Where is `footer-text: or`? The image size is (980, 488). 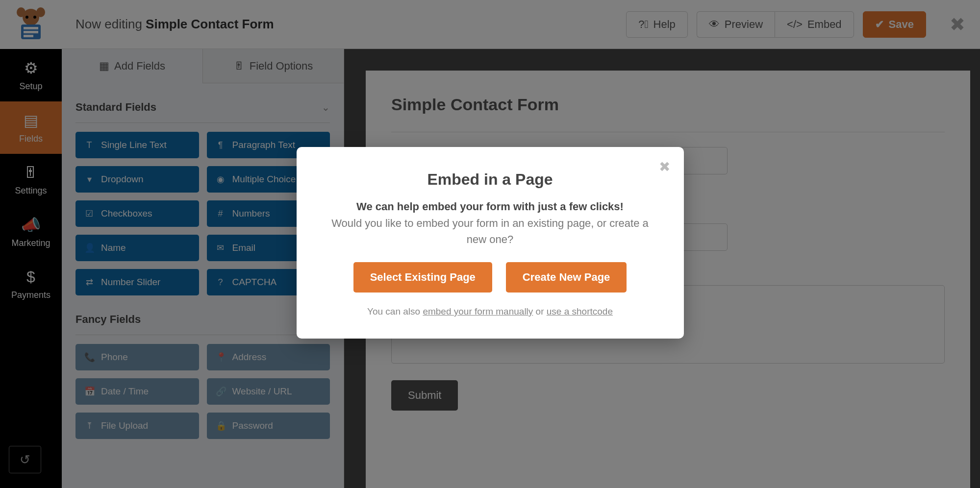
footer-text: or is located at coordinates (539, 312).